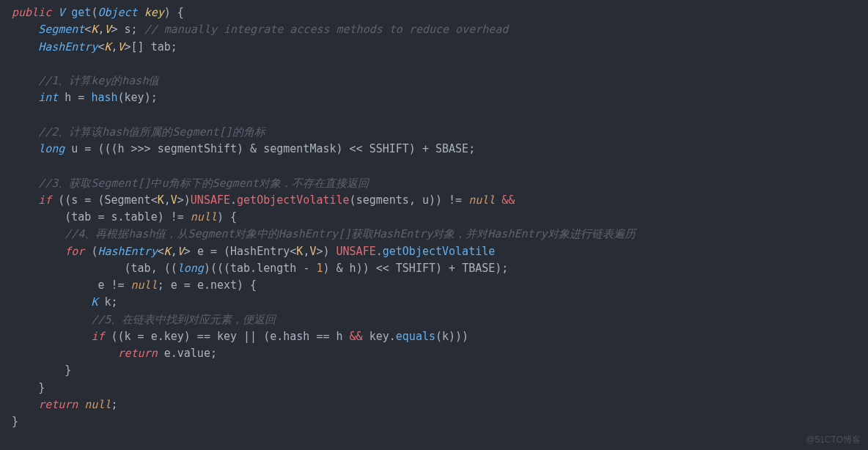 The image size is (868, 450). I want to click on fn-gov: getObjectVolatile, so click(439, 251).